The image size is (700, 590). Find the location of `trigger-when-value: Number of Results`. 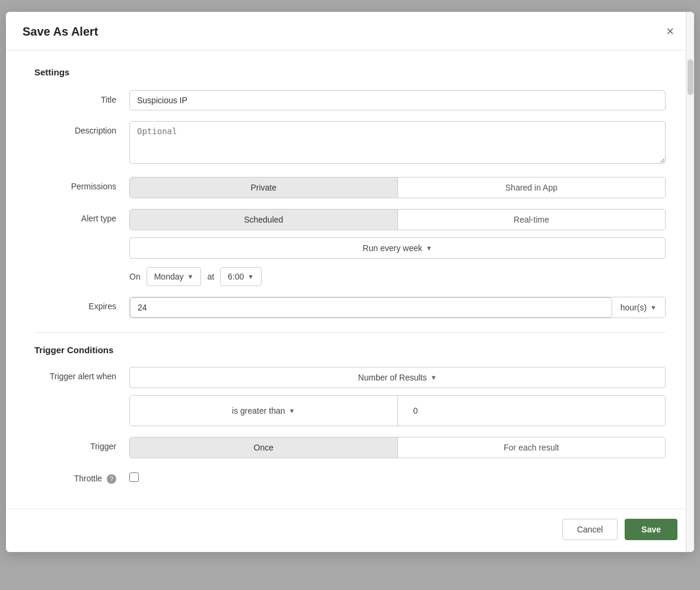

trigger-when-value: Number of Results is located at coordinates (393, 378).